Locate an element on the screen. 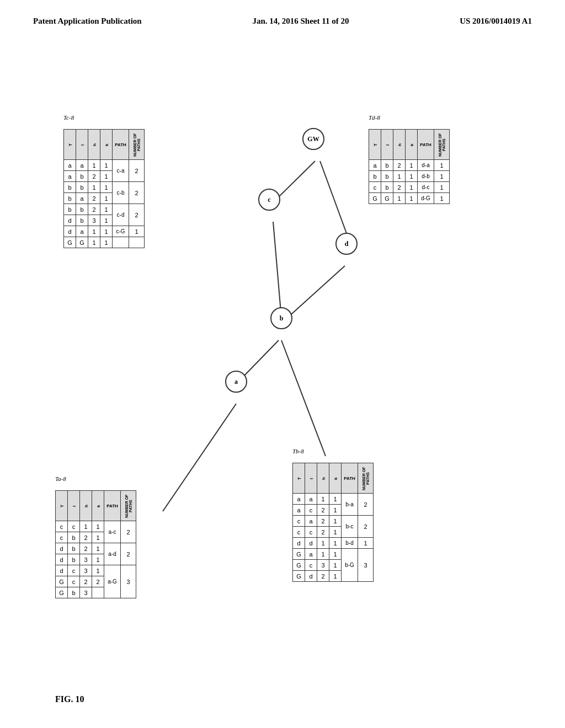 This screenshot has width=565, height=728. ta8-label: Ta-8 is located at coordinates (96, 479).